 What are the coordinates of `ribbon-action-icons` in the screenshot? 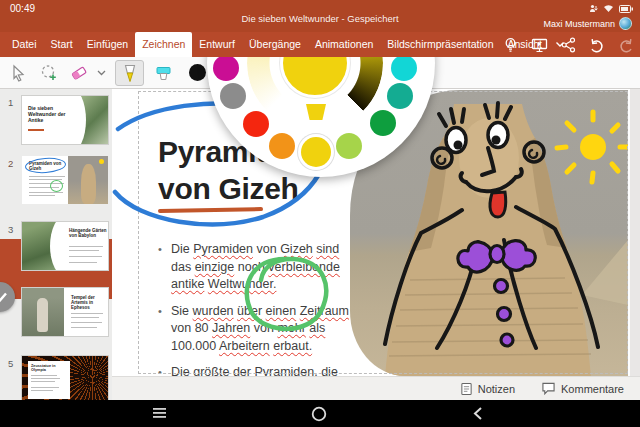 It's located at (568, 44).